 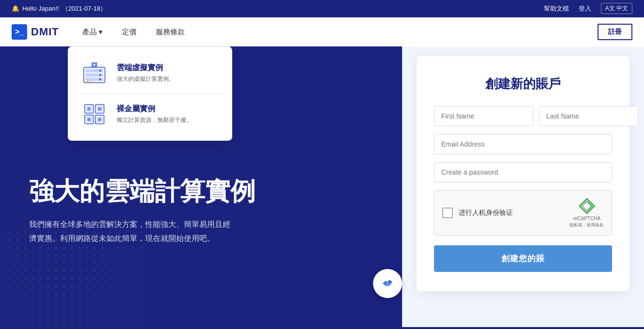 What do you see at coordinates (586, 219) in the screenshot?
I see `recaptcha-brand: reCAPTCHA` at bounding box center [586, 219].